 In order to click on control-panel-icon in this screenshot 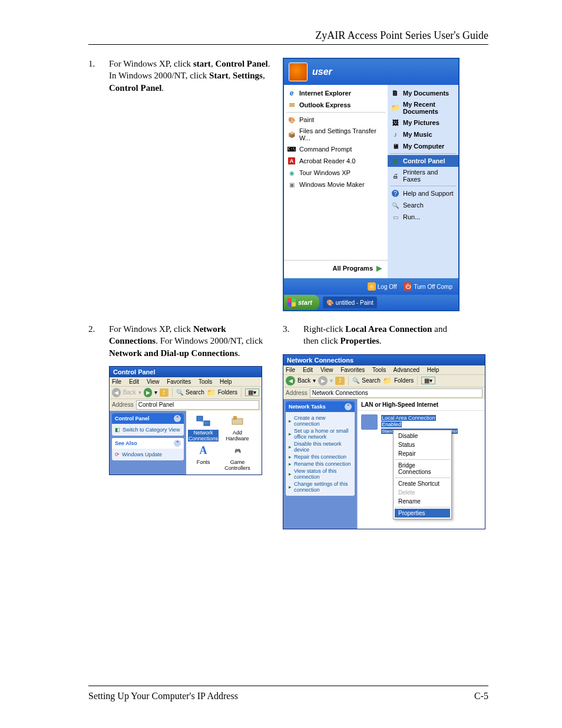, I will do `click(395, 161)`.